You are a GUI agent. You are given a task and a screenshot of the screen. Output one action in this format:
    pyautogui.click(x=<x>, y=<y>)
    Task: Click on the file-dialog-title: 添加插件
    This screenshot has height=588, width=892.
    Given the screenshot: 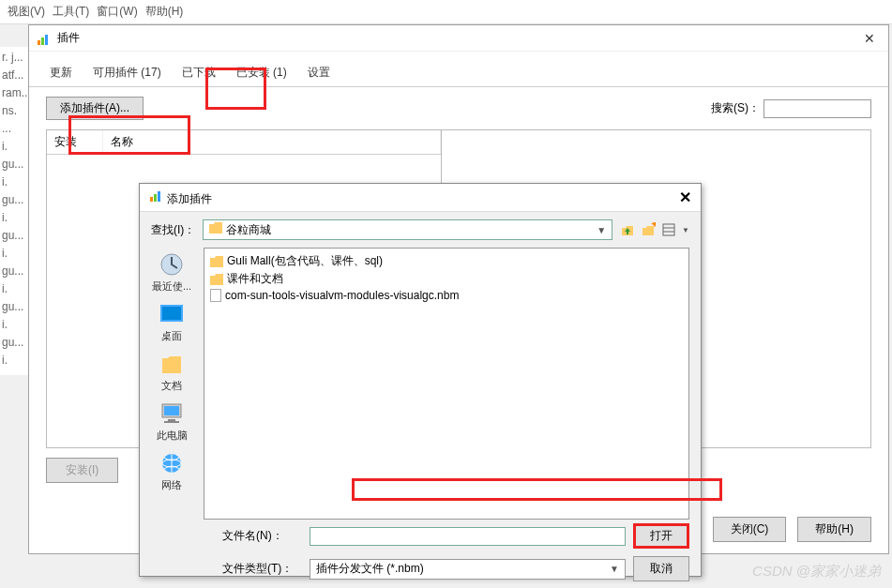 What is the action you would take?
    pyautogui.click(x=189, y=199)
    